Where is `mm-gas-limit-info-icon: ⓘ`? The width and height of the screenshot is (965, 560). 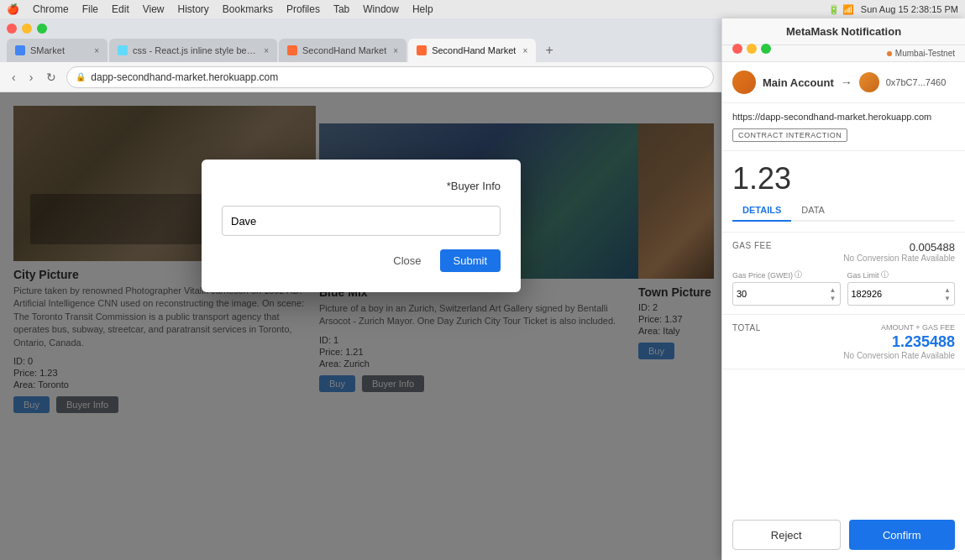
mm-gas-limit-info-icon: ⓘ is located at coordinates (885, 275).